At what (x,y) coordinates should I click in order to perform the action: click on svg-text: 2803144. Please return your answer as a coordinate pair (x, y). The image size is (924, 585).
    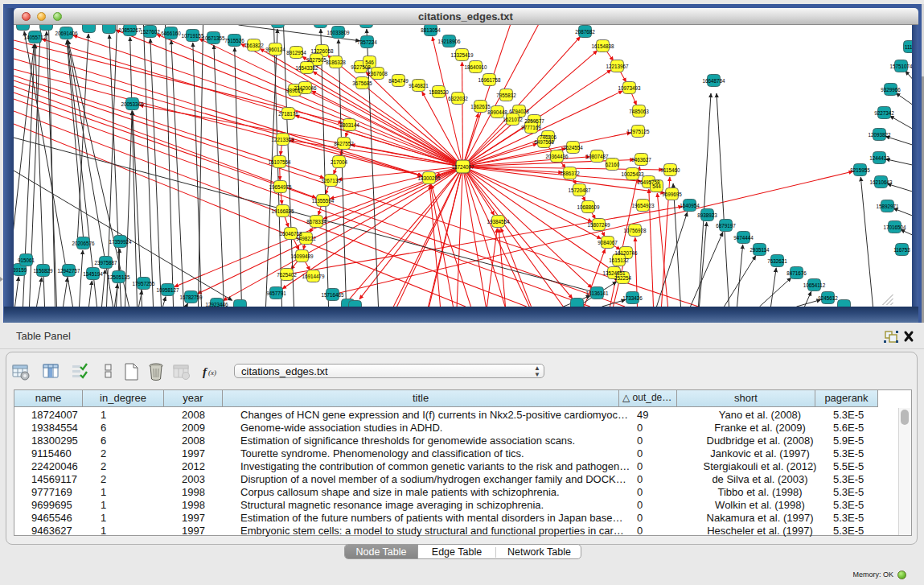
    Looking at the image, I should click on (349, 126).